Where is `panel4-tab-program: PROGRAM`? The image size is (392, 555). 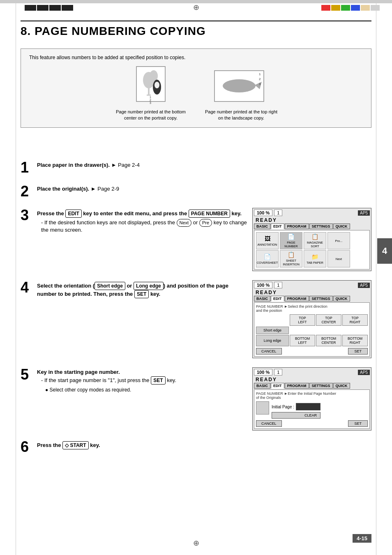 panel4-tab-program: PROGRAM is located at coordinates (297, 299).